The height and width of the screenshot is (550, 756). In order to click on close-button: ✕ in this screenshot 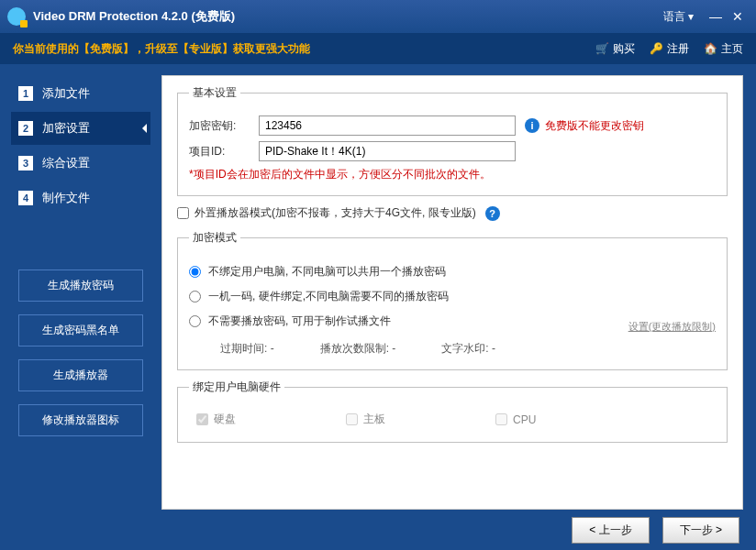, I will do `click(738, 16)`.